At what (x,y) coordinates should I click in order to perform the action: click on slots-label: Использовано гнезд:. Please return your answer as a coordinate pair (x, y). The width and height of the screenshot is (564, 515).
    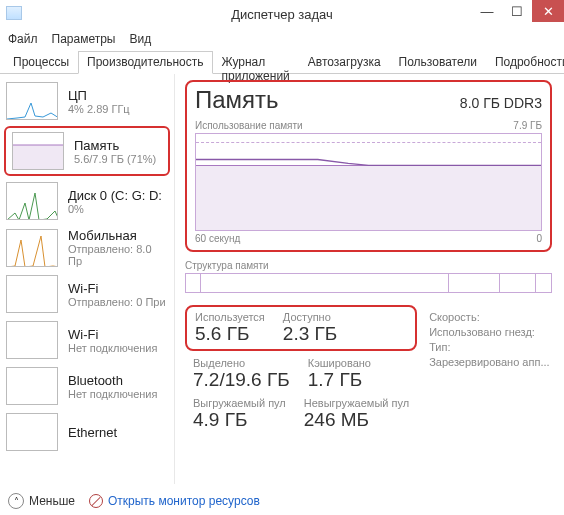
    Looking at the image, I should click on (489, 332).